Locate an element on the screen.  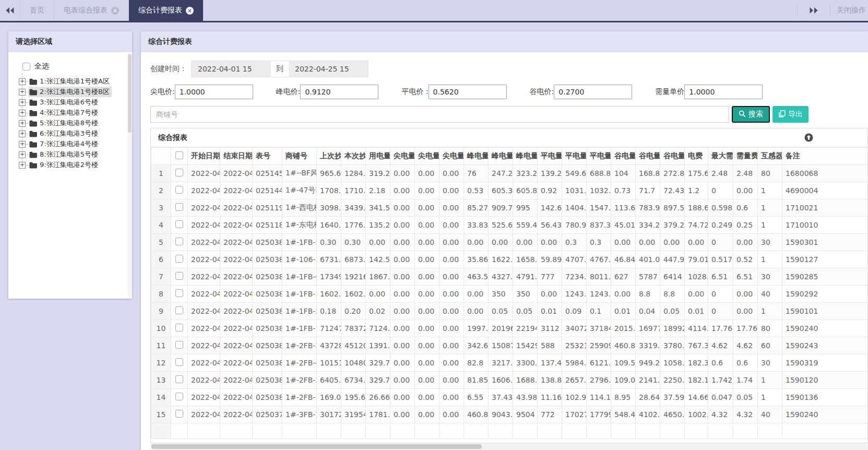
tab-2: 电表综合报表× is located at coordinates (92, 10).